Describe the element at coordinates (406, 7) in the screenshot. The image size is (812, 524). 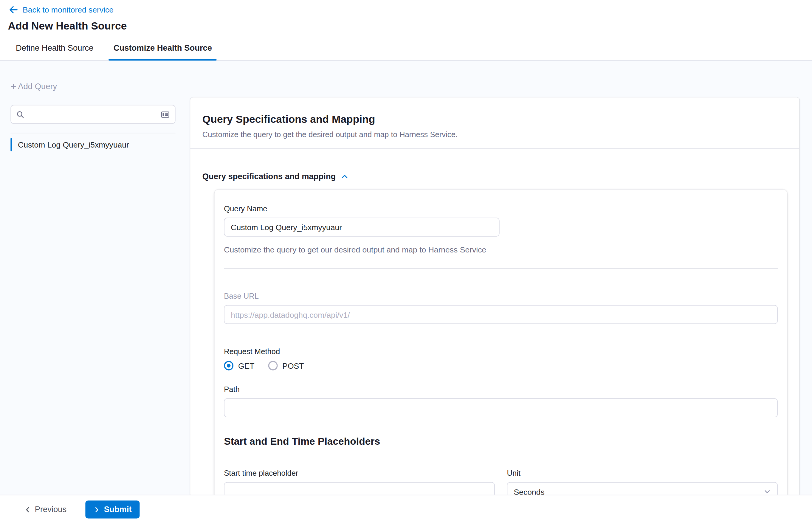
I see `back-nav: Back to monitored service` at that location.